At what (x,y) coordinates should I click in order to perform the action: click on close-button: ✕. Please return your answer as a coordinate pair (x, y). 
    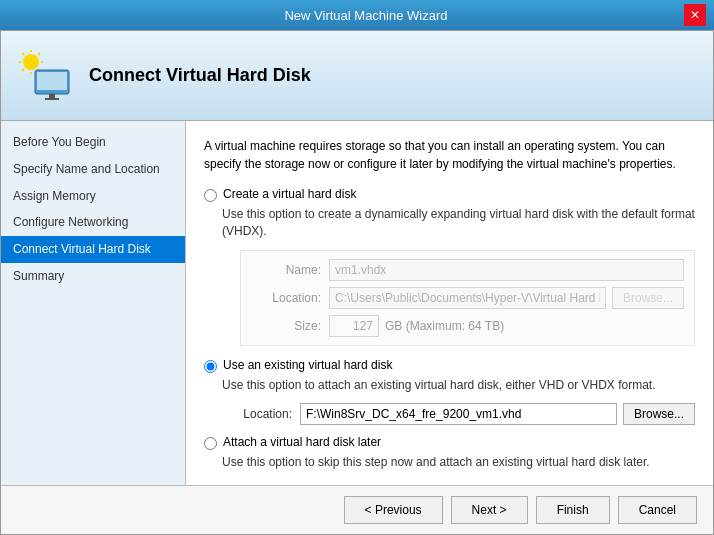
    Looking at the image, I should click on (695, 15).